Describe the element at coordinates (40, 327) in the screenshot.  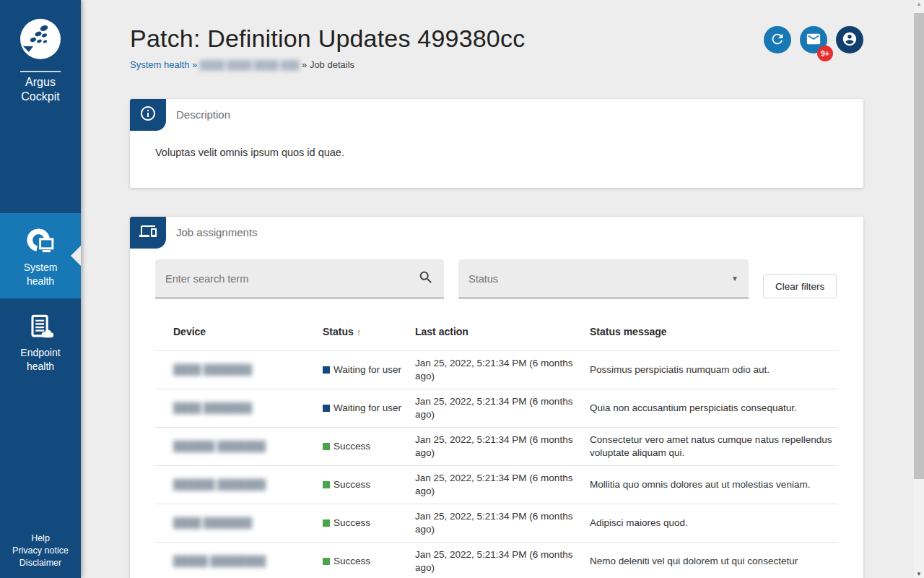
I see `endpoint-health-icon` at that location.